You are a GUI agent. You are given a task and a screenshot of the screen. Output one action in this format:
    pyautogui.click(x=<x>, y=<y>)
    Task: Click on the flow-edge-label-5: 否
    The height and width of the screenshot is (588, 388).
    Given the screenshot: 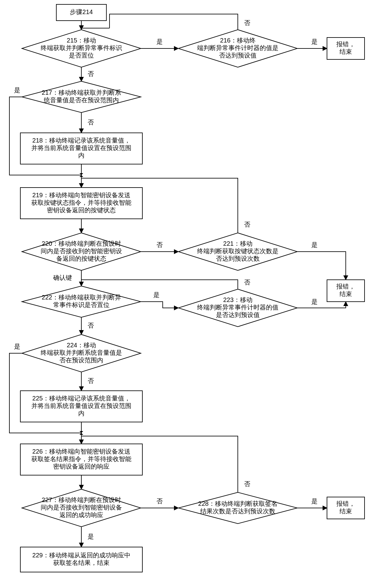 What is the action you would take?
    pyautogui.click(x=91, y=74)
    